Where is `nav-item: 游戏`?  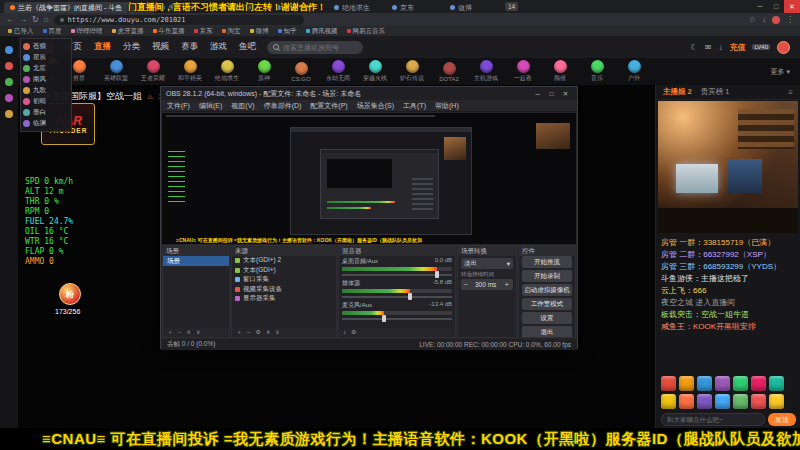
nav-item: 游戏 is located at coordinates (218, 47).